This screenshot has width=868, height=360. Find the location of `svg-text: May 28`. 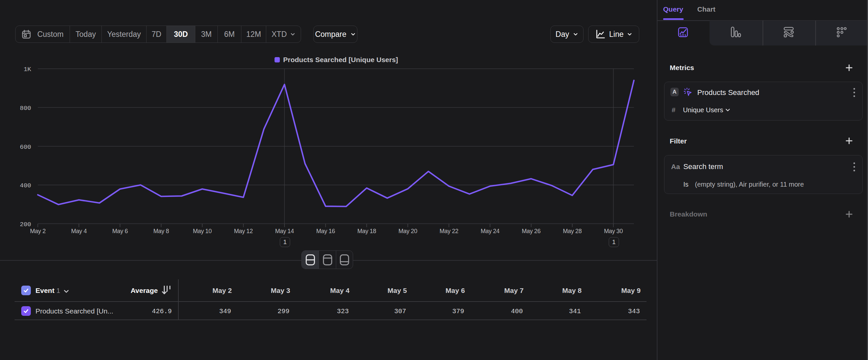

svg-text: May 28 is located at coordinates (572, 231).